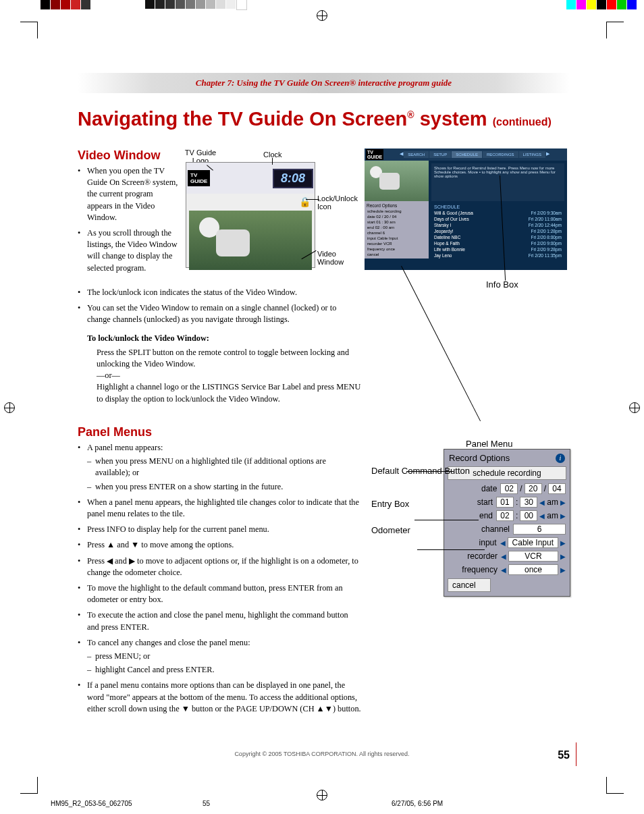 The image size is (644, 814). I want to click on list-item: To move the highlight to the default com…, so click(219, 594).